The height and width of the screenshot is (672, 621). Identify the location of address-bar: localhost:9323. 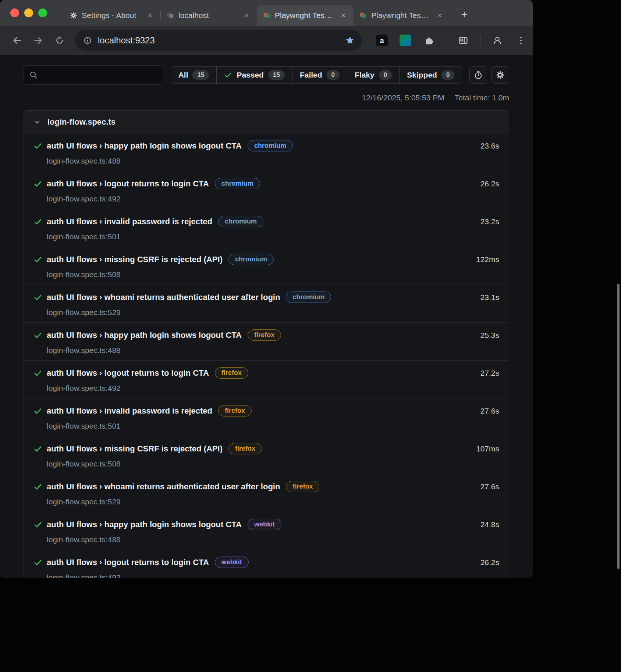
(219, 40).